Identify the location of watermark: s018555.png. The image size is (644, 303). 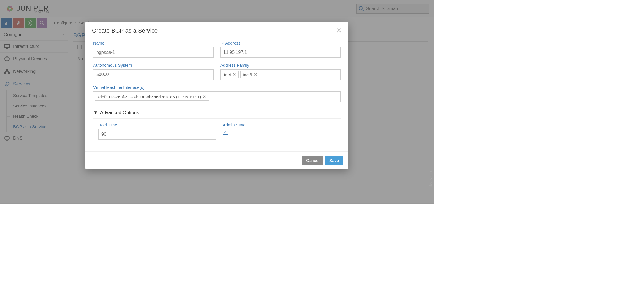
(431, 179).